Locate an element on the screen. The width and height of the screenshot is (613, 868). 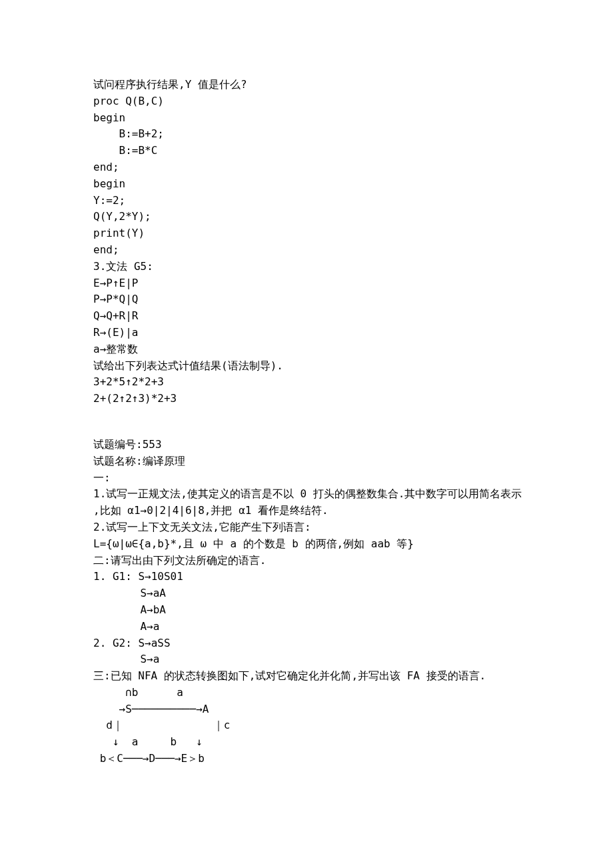
q3-heading: 3.文法 G5: is located at coordinates (306, 267).